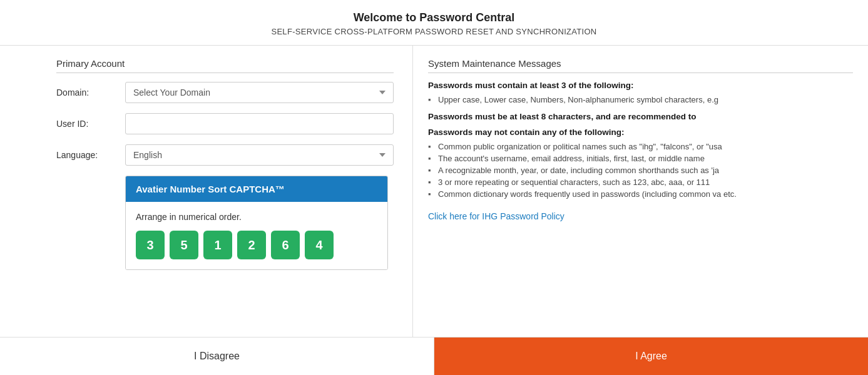 Image resolution: width=868 pixels, height=375 pixels. What do you see at coordinates (434, 22) in the screenshot?
I see `page-header: Welcome to Password Central SELF-SERVICE…` at bounding box center [434, 22].